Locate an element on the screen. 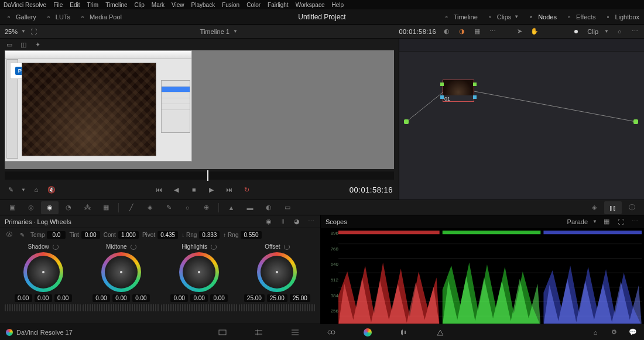 The height and width of the screenshot is (340, 644). fairlight-page-icon is located at coordinates (404, 332).